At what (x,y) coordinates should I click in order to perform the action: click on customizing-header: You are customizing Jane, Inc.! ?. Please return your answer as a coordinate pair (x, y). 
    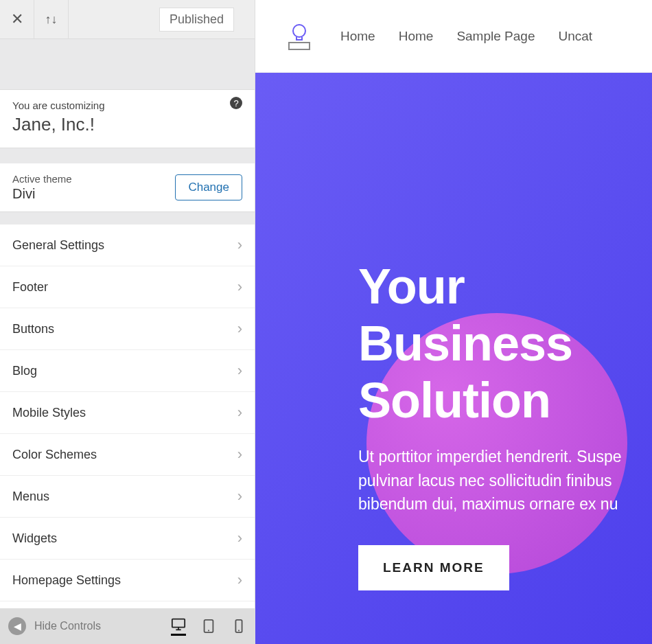
    Looking at the image, I should click on (128, 119).